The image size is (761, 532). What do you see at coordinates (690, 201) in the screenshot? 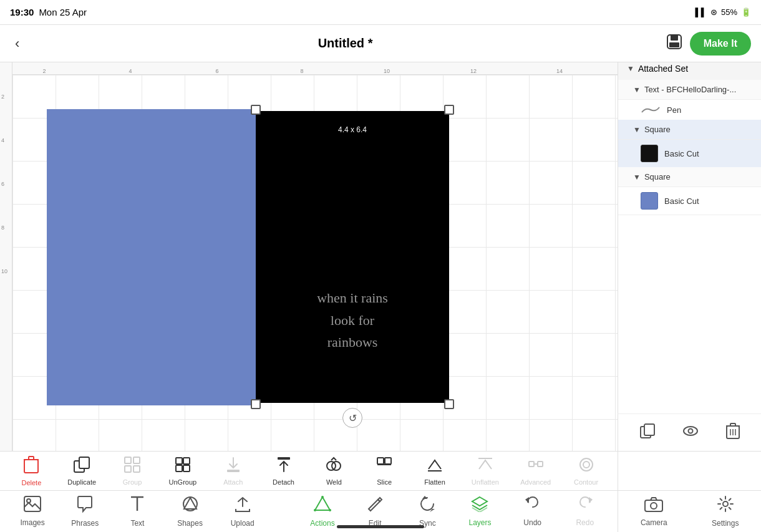
I see `square2-layer-item: Basic Cut` at bounding box center [690, 201].